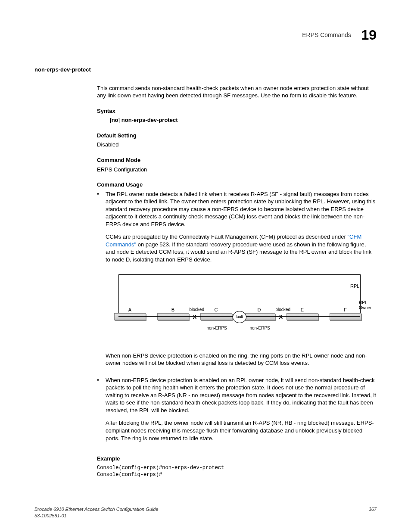 The image size is (411, 532). What do you see at coordinates (197, 310) in the screenshot?
I see `blocked-label-1: blocked` at bounding box center [197, 310].